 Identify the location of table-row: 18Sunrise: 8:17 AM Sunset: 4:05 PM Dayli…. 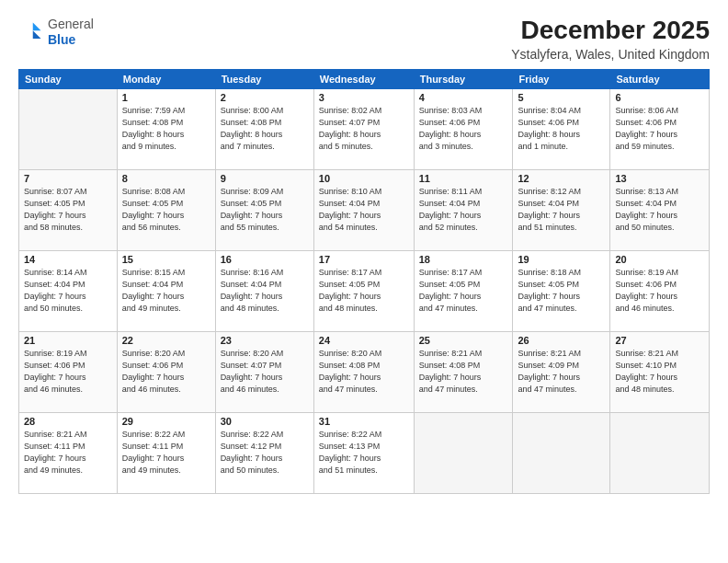
(463, 291).